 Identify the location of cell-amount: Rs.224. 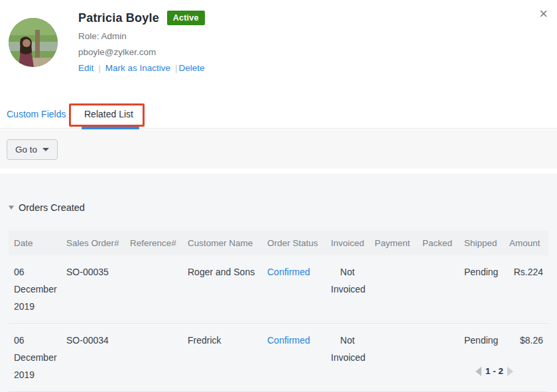
(526, 289).